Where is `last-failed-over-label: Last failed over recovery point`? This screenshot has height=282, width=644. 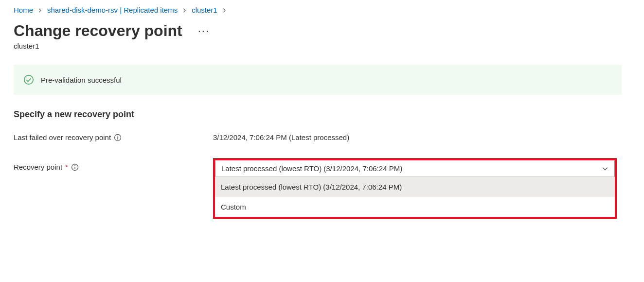
last-failed-over-label: Last failed over recovery point is located at coordinates (62, 137).